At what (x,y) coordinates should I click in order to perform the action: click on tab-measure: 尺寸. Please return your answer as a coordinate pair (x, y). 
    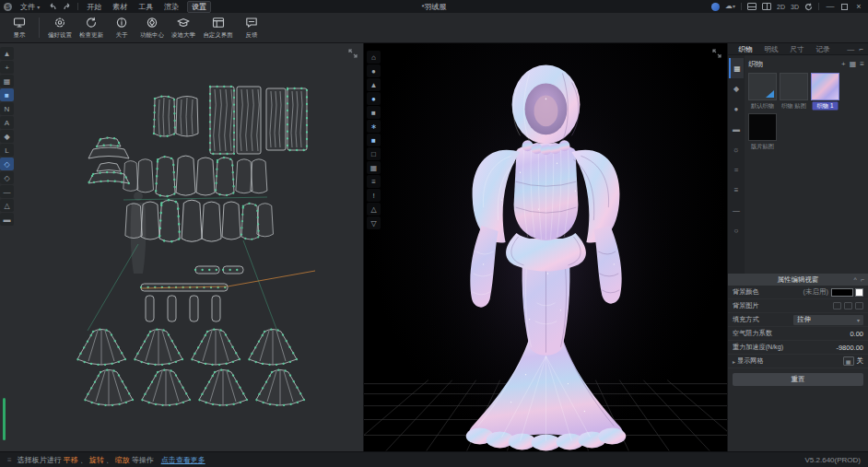
    Looking at the image, I should click on (798, 49).